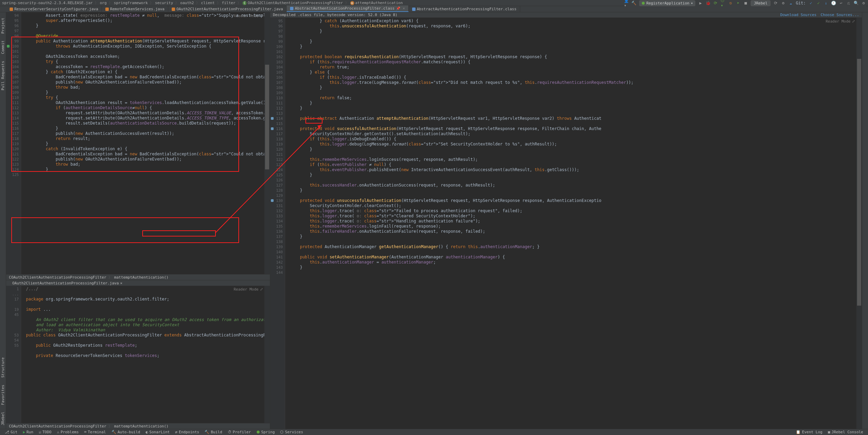  Describe the element at coordinates (826, 3) in the screenshot. I see `git-update-icon: ↓` at that location.